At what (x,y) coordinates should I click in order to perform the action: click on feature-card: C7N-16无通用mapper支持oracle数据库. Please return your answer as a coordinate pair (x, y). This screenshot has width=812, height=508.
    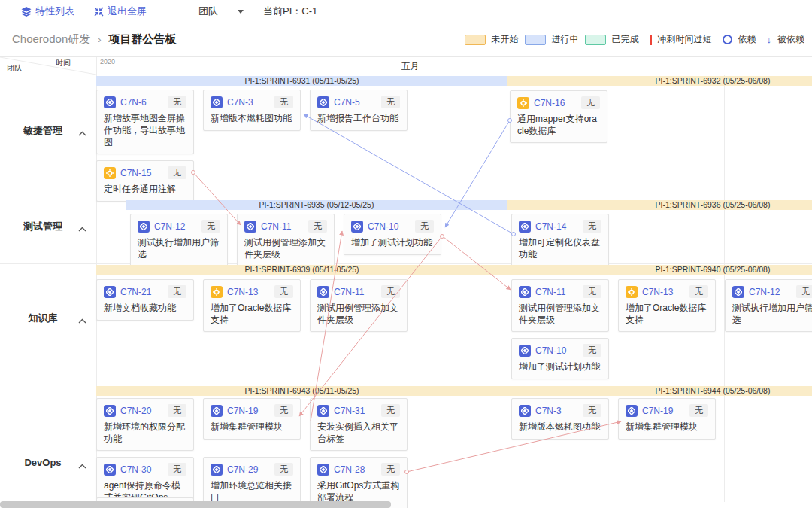
    Looking at the image, I should click on (559, 117).